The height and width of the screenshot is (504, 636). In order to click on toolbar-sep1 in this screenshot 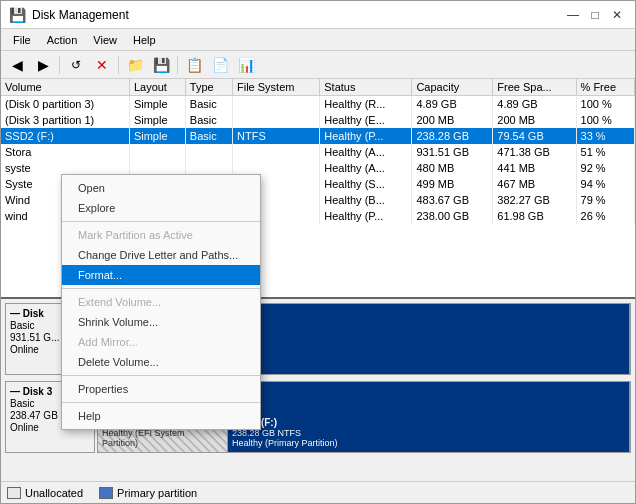, I will do `click(60, 65)`.